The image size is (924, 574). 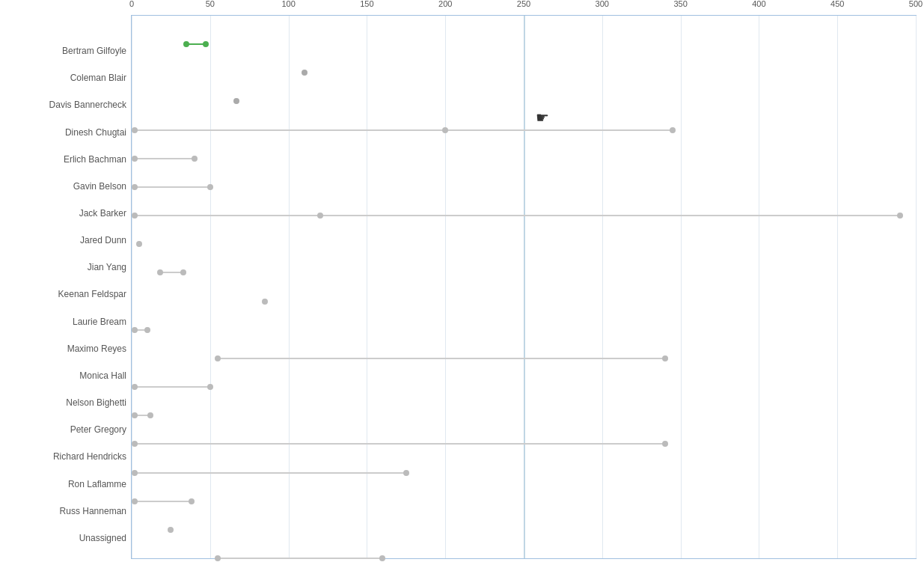 What do you see at coordinates (524, 7) in the screenshot?
I see `x-axis-labels: 050100150200250300350400450500` at bounding box center [524, 7].